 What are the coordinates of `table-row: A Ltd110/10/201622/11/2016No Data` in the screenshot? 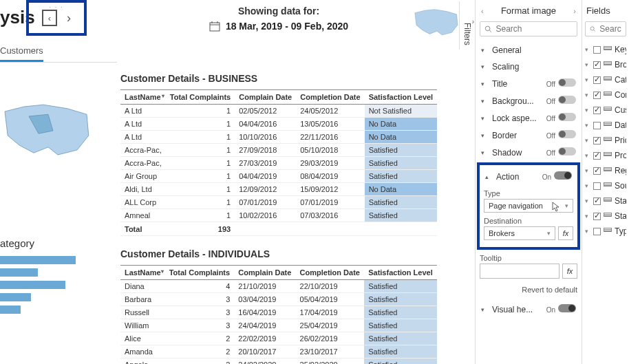 It's located at (279, 138).